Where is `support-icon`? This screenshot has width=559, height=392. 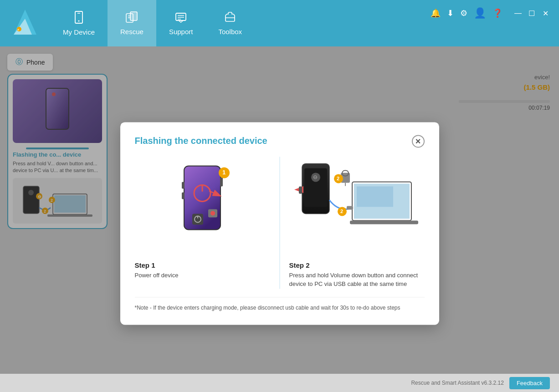
support-icon is located at coordinates (181, 18).